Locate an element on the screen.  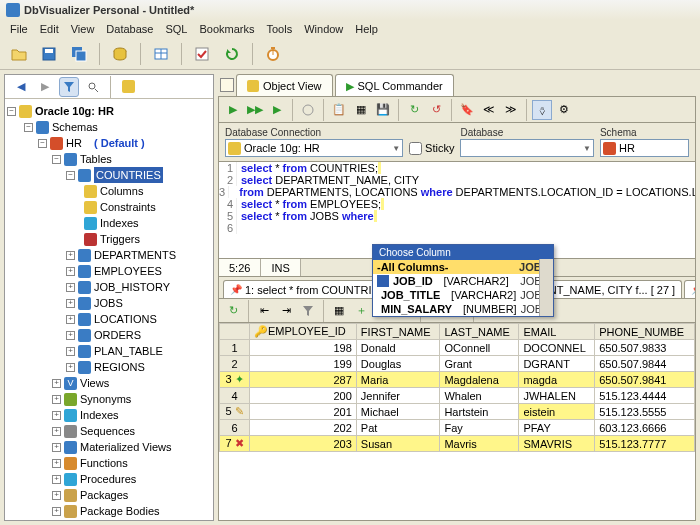
menu-sql: SQL is located at coordinates (176, 29).